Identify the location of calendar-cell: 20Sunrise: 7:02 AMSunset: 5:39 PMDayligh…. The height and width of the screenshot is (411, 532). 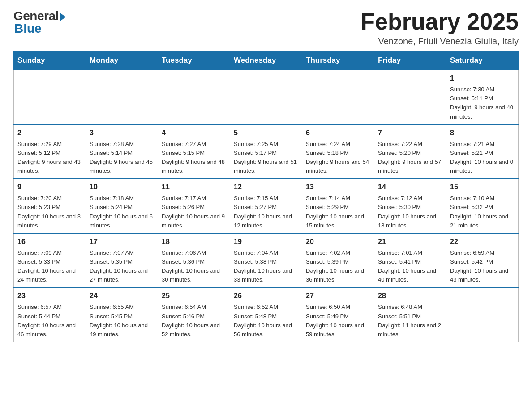
(339, 261).